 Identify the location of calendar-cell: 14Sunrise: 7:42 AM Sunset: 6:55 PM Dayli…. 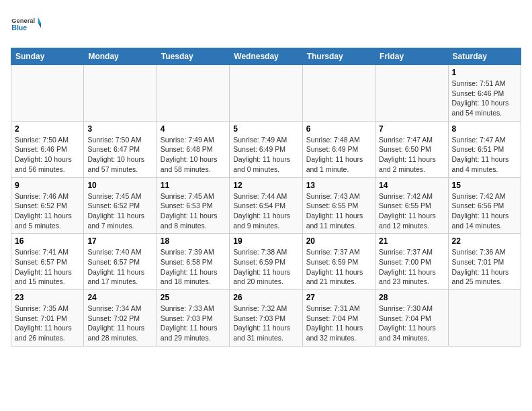
(412, 205).